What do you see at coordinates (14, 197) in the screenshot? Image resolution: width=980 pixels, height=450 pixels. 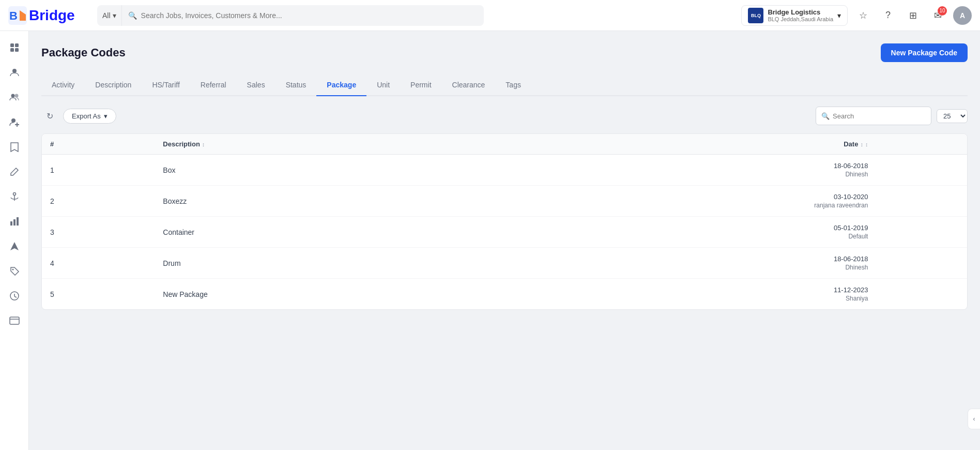 I see `sidebar-item-anchor` at bounding box center [14, 197].